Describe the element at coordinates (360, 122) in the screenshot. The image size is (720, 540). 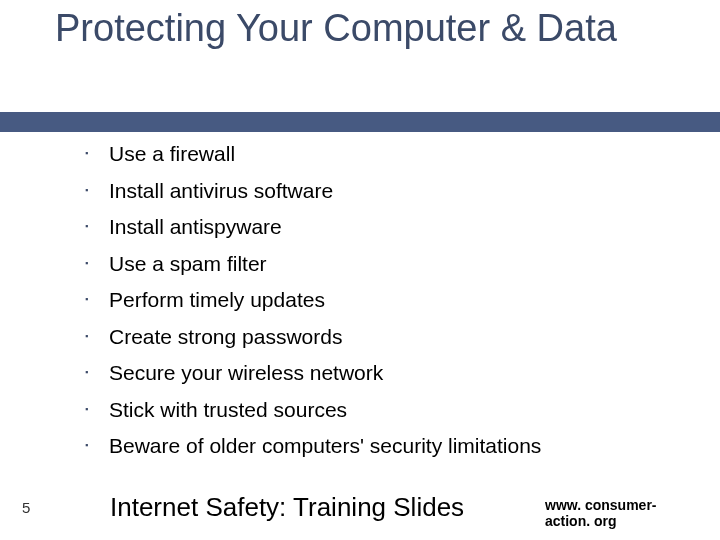
I see `accent-bar` at that location.